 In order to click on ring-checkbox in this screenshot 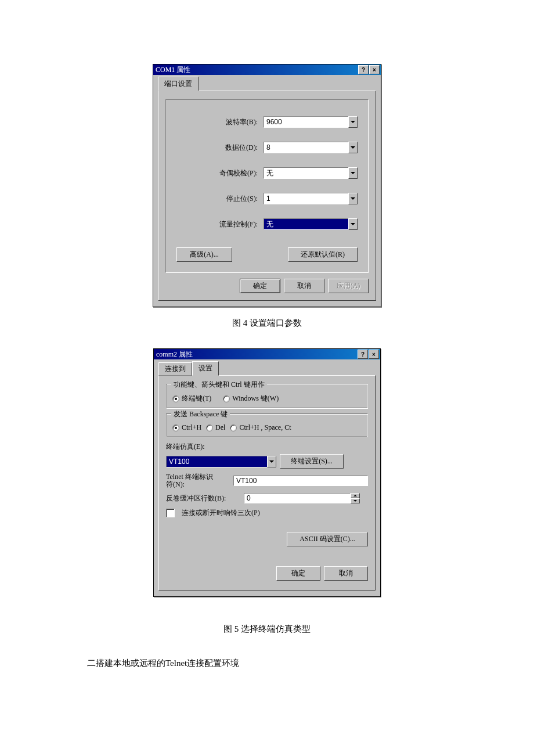, I will do `click(171, 513)`.